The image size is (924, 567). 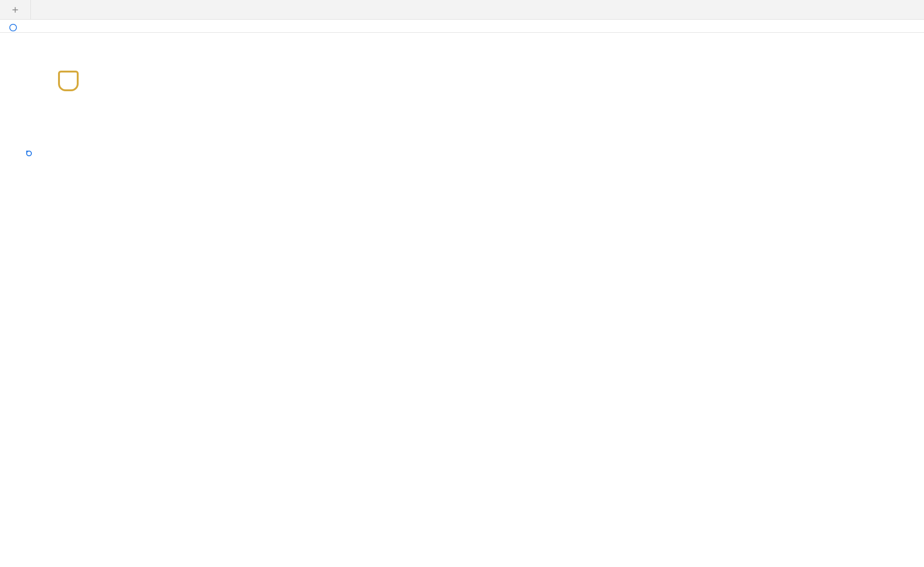 I want to click on logo-badge-icon, so click(x=68, y=81).